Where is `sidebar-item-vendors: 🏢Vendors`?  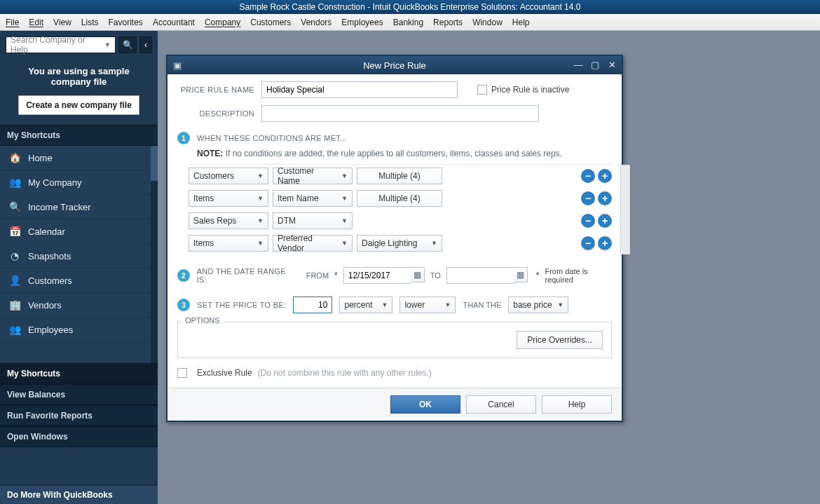
sidebar-item-vendors: 🏢Vendors is located at coordinates (78, 306).